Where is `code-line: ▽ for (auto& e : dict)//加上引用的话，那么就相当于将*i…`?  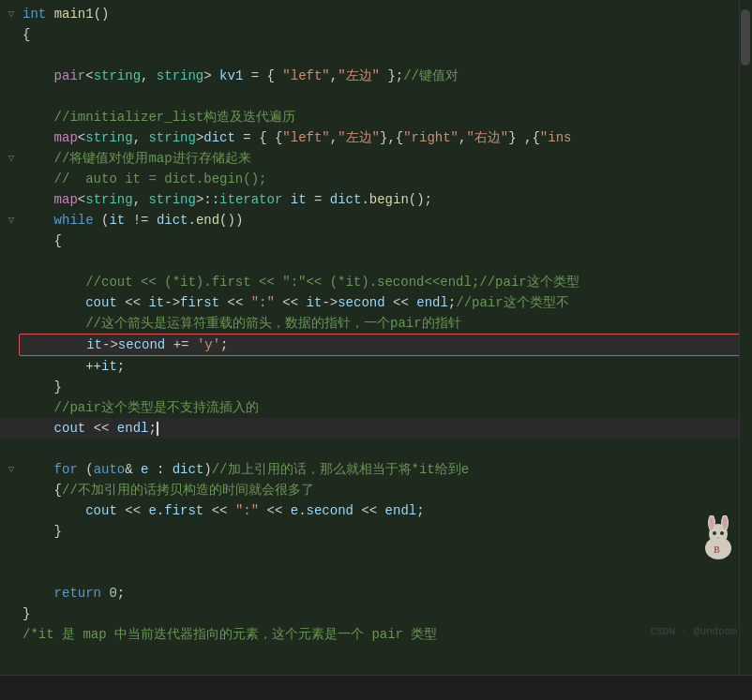 code-line: ▽ for (auto& e : dict)//加上引用的话，那么就相当于将*i… is located at coordinates (376, 469).